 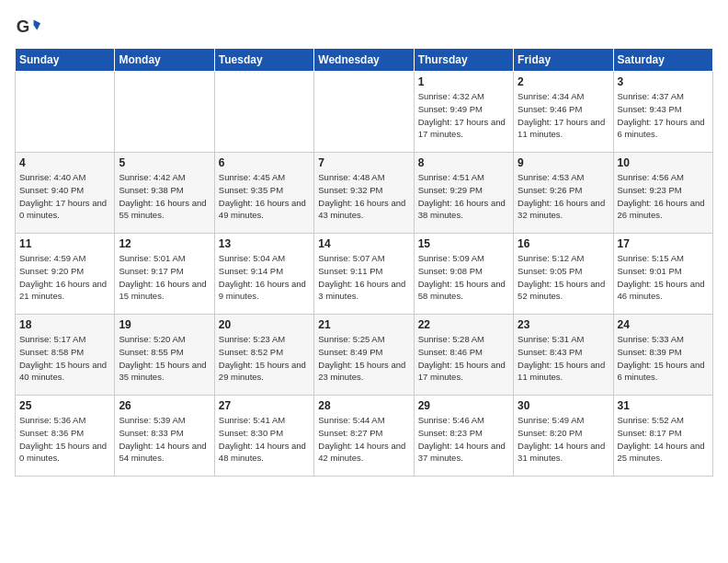 What do you see at coordinates (364, 244) in the screenshot?
I see `day-number: 14` at bounding box center [364, 244].